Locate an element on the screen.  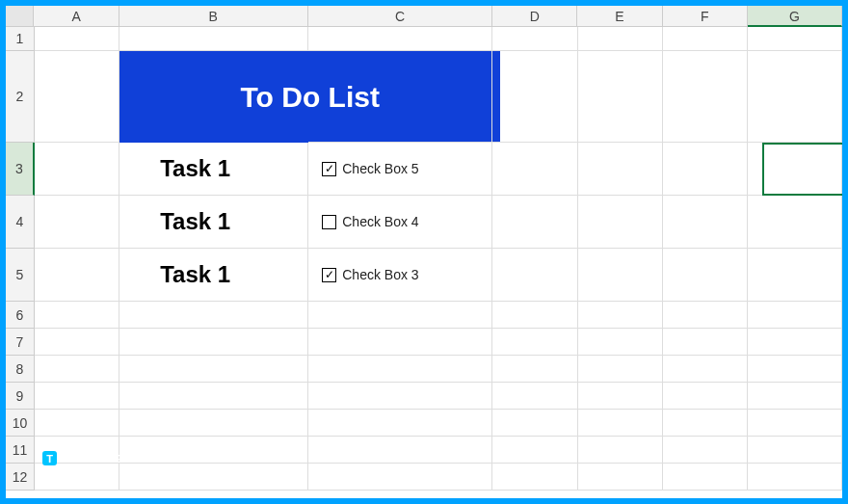
cell-D3 is located at coordinates (535, 170).